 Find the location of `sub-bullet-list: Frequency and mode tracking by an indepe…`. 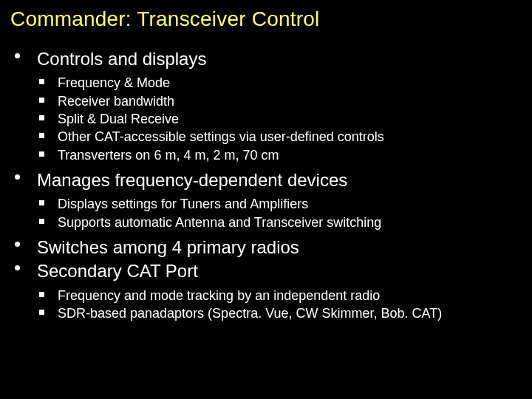

sub-bullet-list: Frequency and mode tracking by an indepe… is located at coordinates (279, 304).